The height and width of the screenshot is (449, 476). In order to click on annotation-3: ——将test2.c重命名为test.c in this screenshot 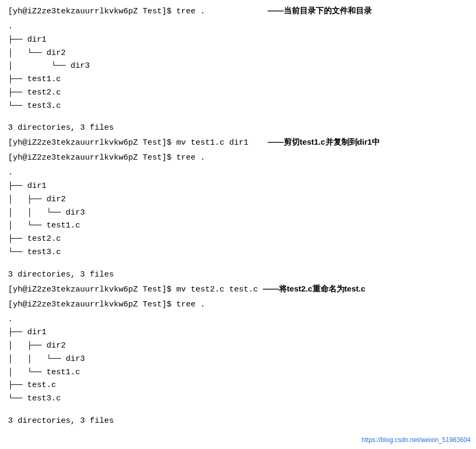, I will do `click(314, 289)`.